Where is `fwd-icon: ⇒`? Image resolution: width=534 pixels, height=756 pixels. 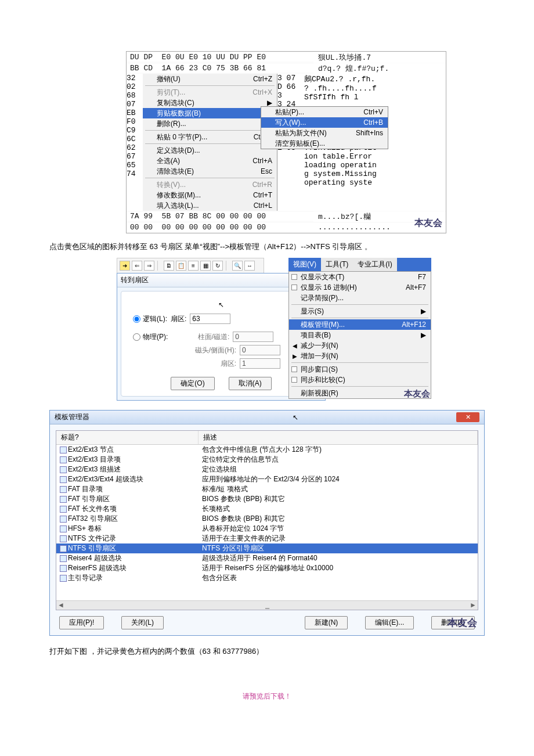
fwd-icon: ⇒ is located at coordinates (149, 266).